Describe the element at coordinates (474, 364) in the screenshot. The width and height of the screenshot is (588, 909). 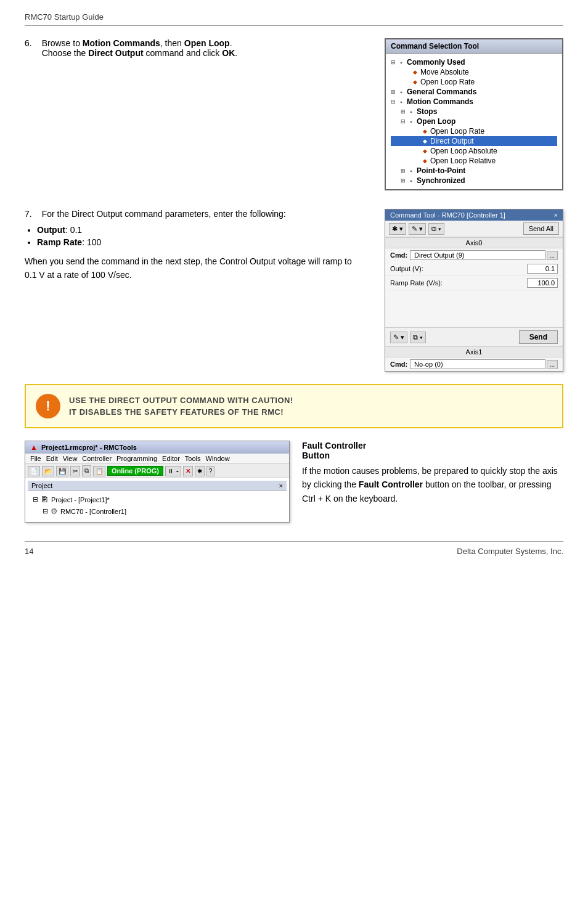
I see `cmd-row-axis1: Cmd: No-op (0) ...` at that location.